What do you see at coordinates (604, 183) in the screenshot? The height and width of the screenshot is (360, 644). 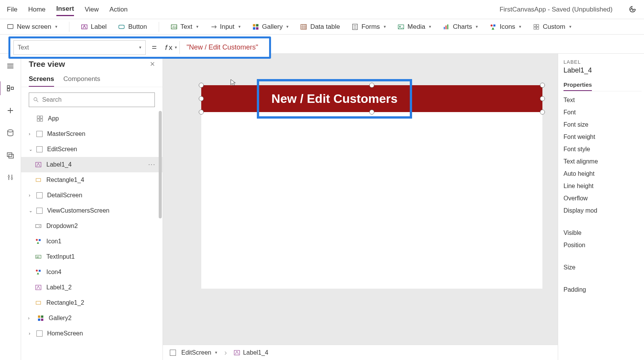 I see `prop-row: Line height` at bounding box center [604, 183].